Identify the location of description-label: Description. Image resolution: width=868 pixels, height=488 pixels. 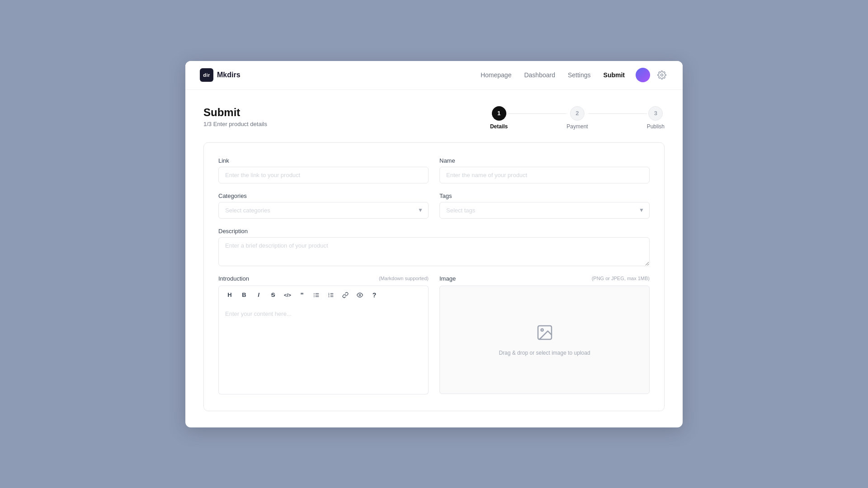
(434, 231).